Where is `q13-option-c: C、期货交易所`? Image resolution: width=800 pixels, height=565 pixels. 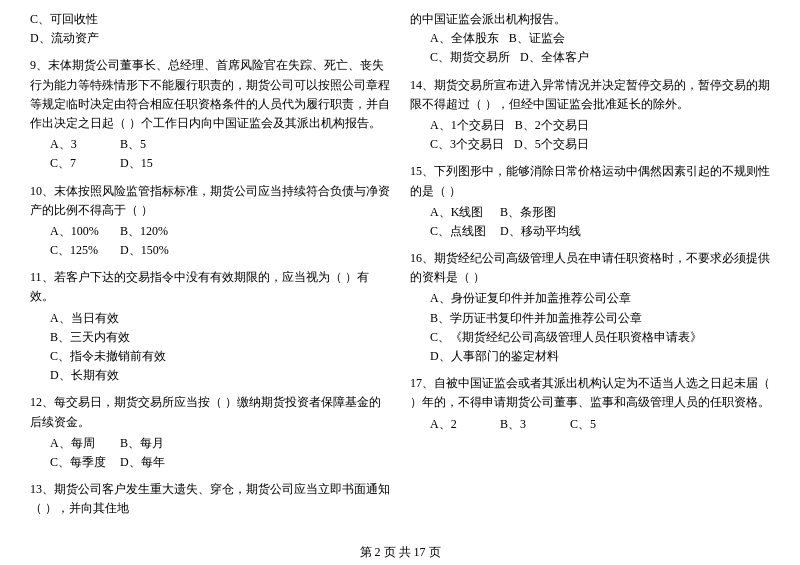
q13-option-c: C、期货交易所 is located at coordinates (470, 58).